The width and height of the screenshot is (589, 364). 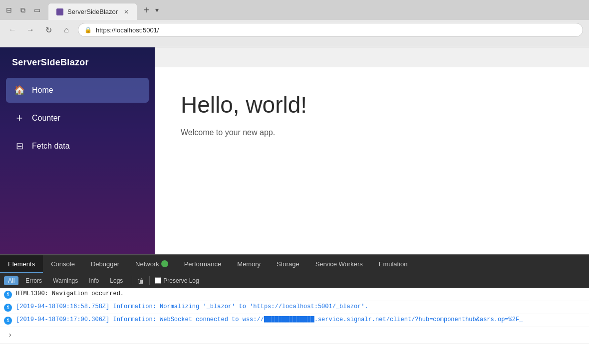 I want to click on sidebar-item-counter-label: Counter, so click(x=46, y=118).